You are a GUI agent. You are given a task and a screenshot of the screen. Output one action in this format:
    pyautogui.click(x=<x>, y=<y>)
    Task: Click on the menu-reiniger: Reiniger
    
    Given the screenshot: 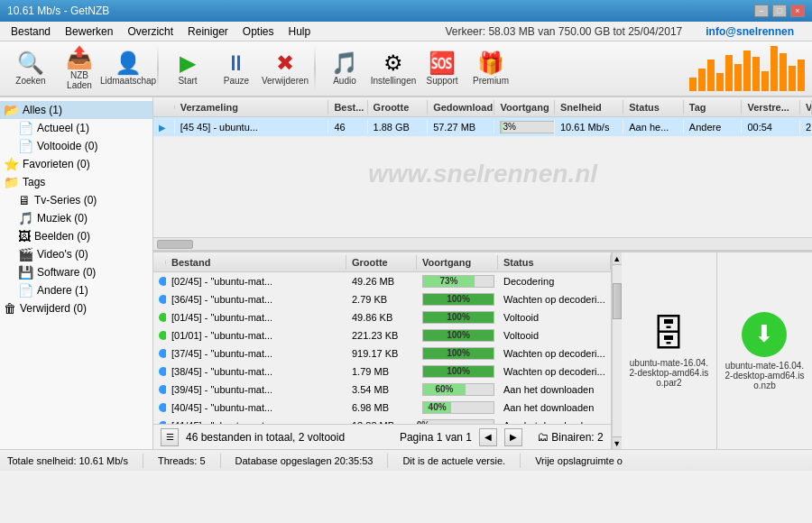 What is the action you would take?
    pyautogui.click(x=208, y=32)
    